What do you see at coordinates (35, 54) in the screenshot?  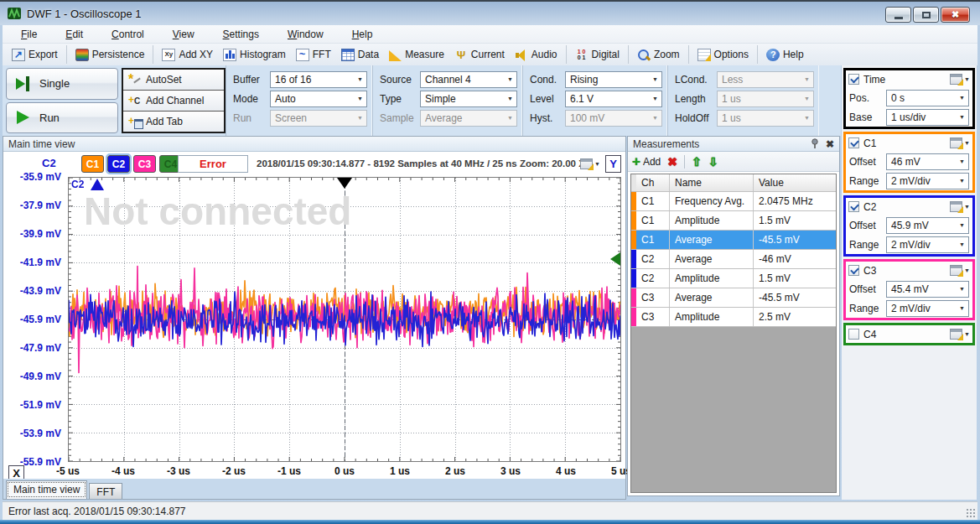 I see `export-button: Export` at bounding box center [35, 54].